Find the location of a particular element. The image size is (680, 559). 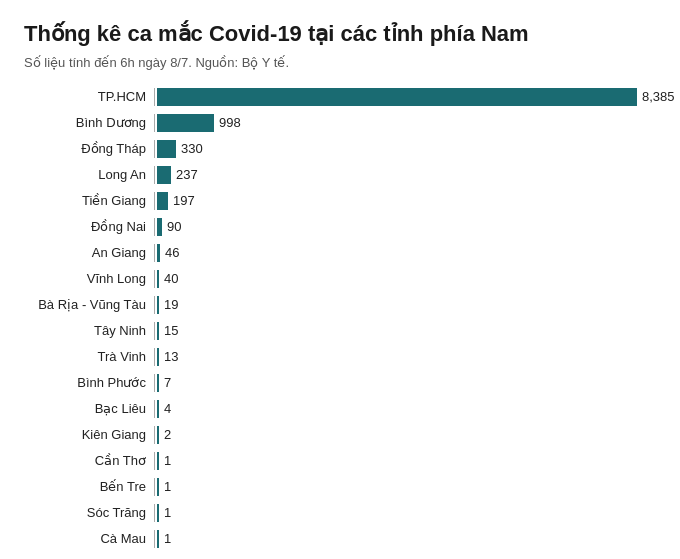

list-item: Kiên Giang2 is located at coordinates (340, 435).